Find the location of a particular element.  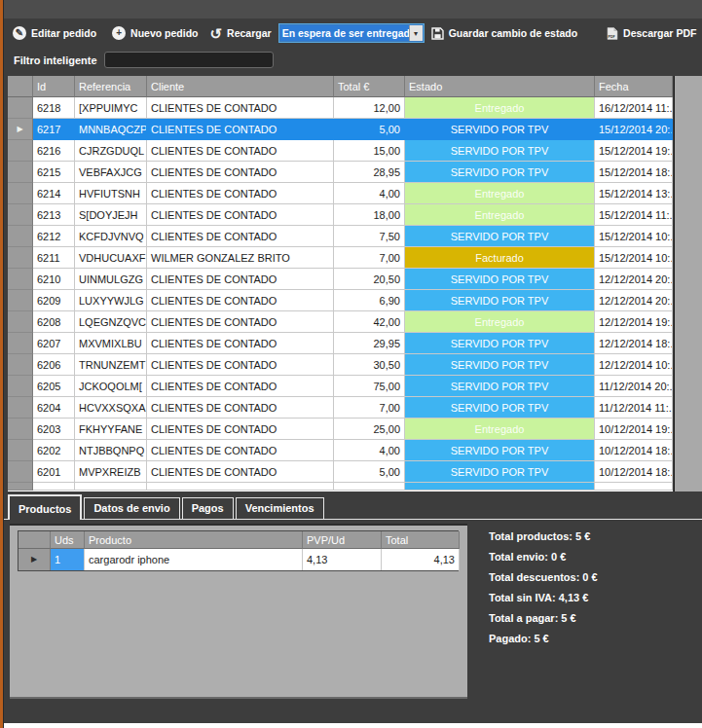

status-dropdown: En espera de ser entregado ▾ is located at coordinates (351, 33).